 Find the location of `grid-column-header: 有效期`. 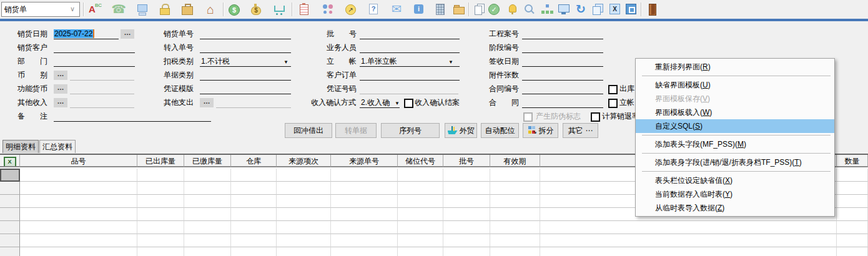

grid-column-header: 有效期 is located at coordinates (515, 161).